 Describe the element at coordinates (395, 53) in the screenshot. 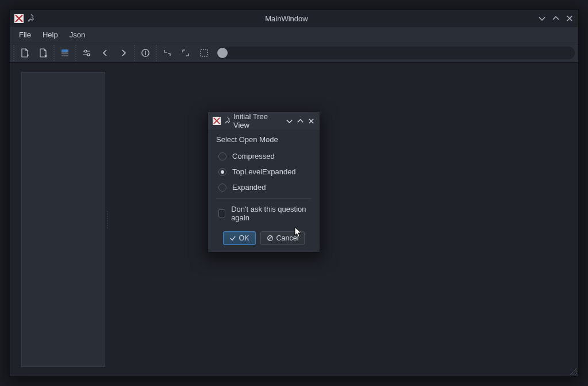

I see `search-field` at that location.